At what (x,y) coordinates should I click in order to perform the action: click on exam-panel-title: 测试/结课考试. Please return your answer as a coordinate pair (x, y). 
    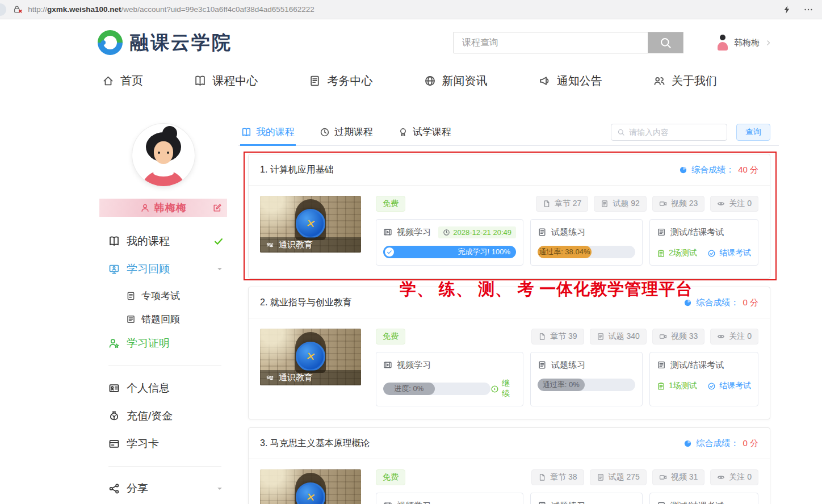
    Looking at the image, I should click on (697, 366).